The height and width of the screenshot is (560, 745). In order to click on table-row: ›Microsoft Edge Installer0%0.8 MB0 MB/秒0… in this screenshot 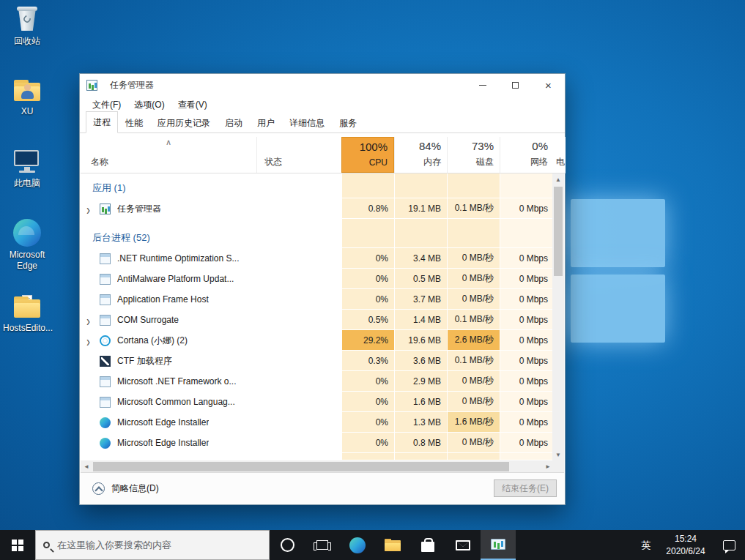, I will do `click(317, 443)`.